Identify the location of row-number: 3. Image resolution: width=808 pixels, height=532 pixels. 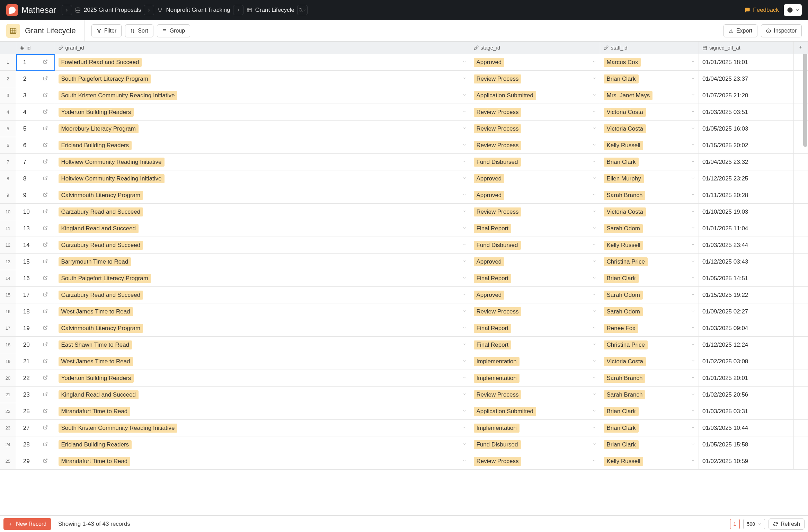
(8, 96).